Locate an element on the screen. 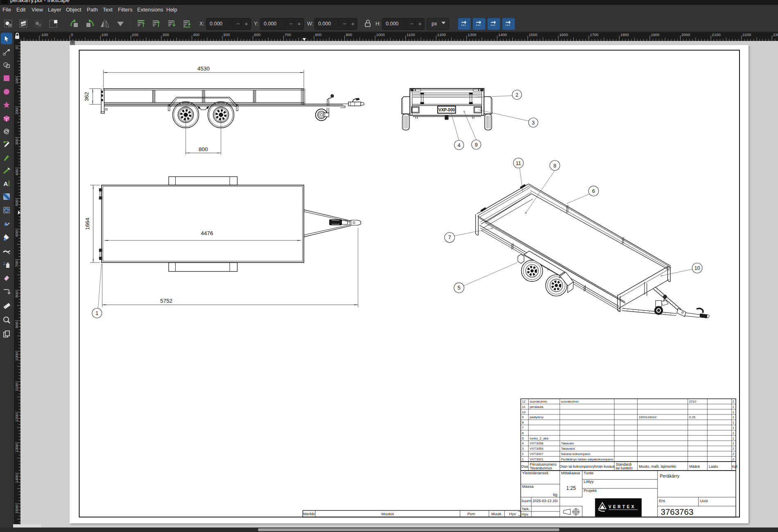 The image size is (778, 532). svg-text: 1600x160x2 is located at coordinates (648, 417).